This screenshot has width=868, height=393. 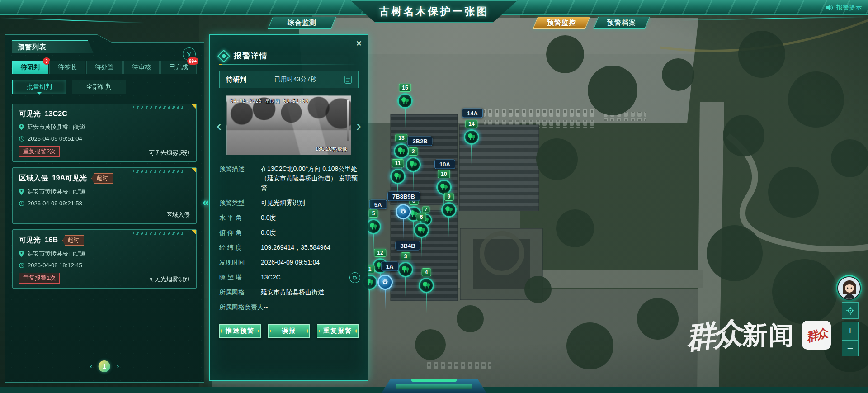 What do you see at coordinates (310, 232) in the screenshot?
I see `field-value: 0.0度` at bounding box center [310, 232].